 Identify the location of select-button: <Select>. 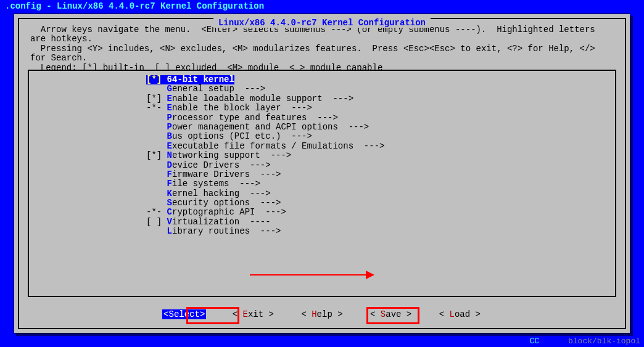
(184, 314).